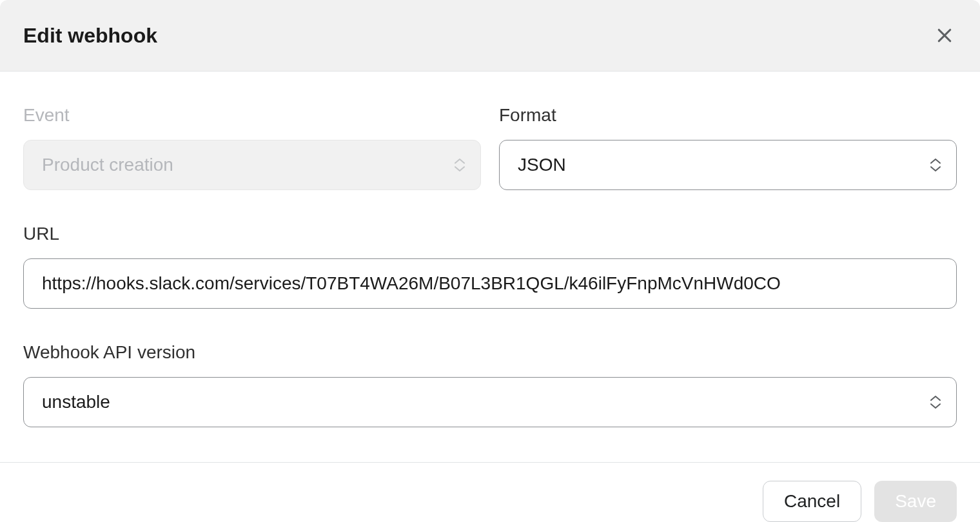  Describe the element at coordinates (490, 36) in the screenshot. I see `modal-header: Edit webhook` at that location.